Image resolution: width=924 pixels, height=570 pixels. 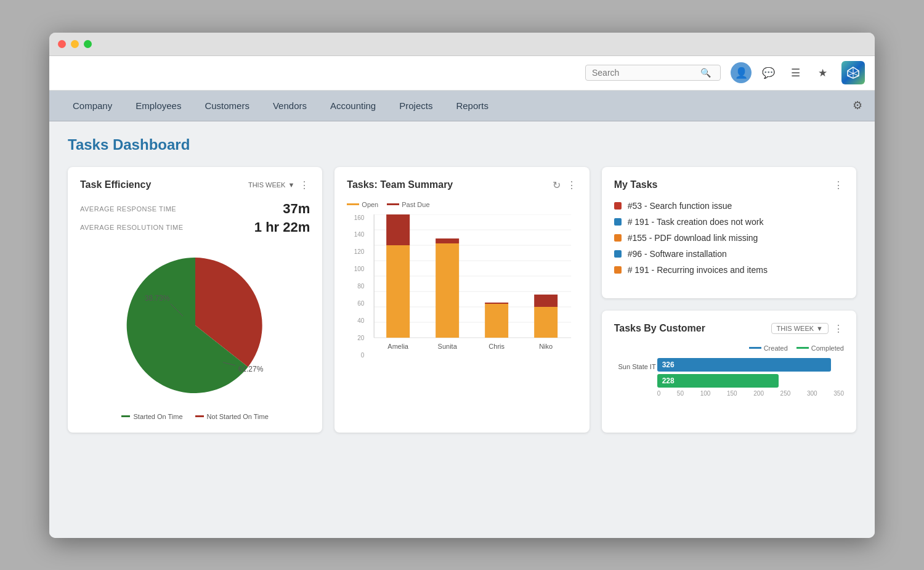 What do you see at coordinates (750, 393) in the screenshot?
I see `x-axis: 0 50 100 150 200 250 300 350` at bounding box center [750, 393].